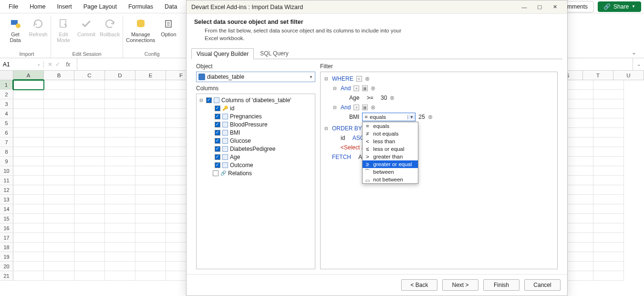 This screenshot has width=644, height=296. What do you see at coordinates (439, 88) in the screenshot?
I see `and-clause: ⊟ And + ▦ ⊗` at bounding box center [439, 88].